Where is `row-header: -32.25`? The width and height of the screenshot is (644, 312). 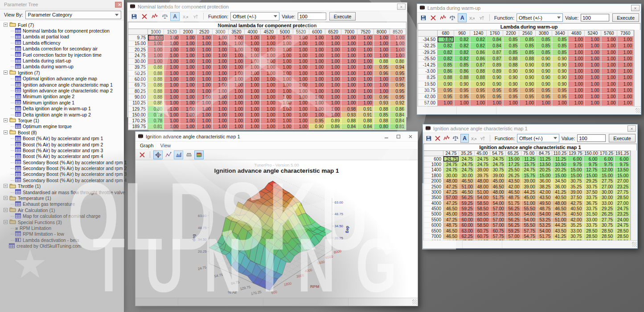
row-header: -32.25 is located at coordinates (428, 46).